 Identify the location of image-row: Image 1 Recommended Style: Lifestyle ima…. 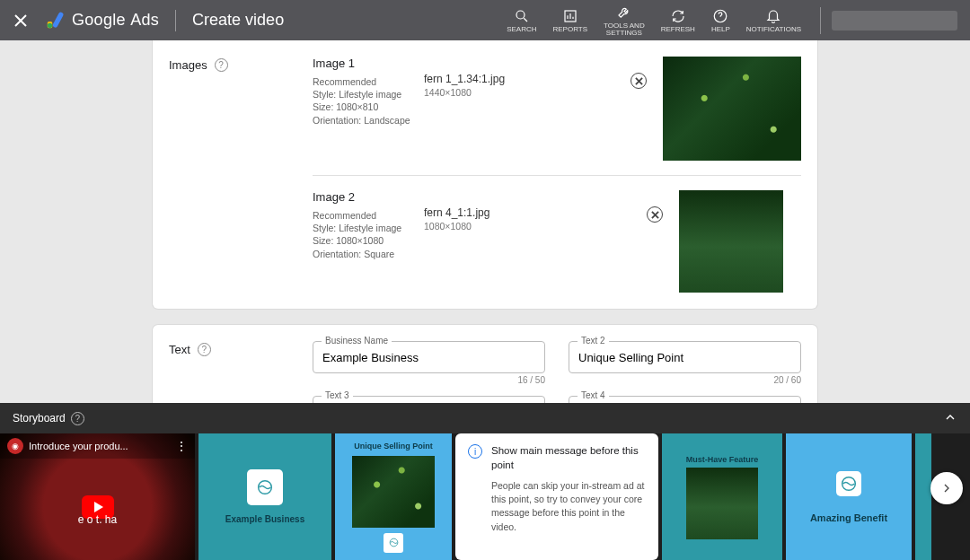
(557, 109).